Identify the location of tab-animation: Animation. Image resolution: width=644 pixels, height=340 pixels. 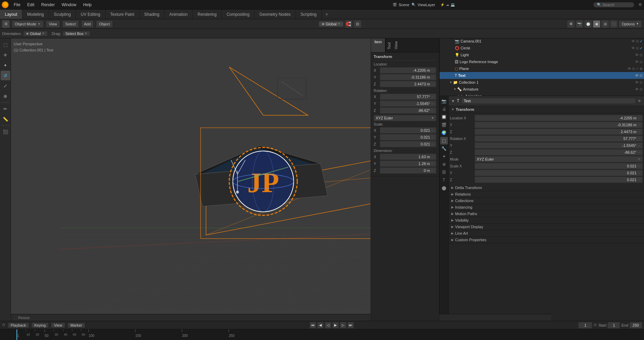
(179, 14).